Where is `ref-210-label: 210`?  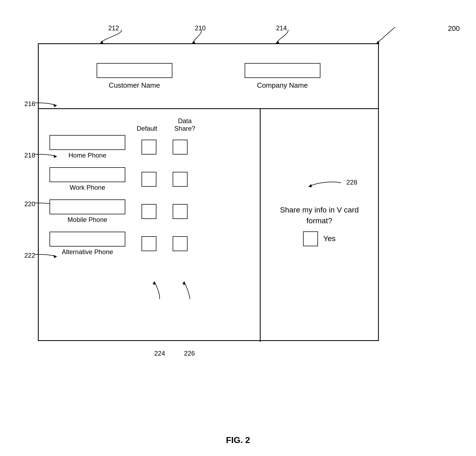 ref-210-label: 210 is located at coordinates (200, 28).